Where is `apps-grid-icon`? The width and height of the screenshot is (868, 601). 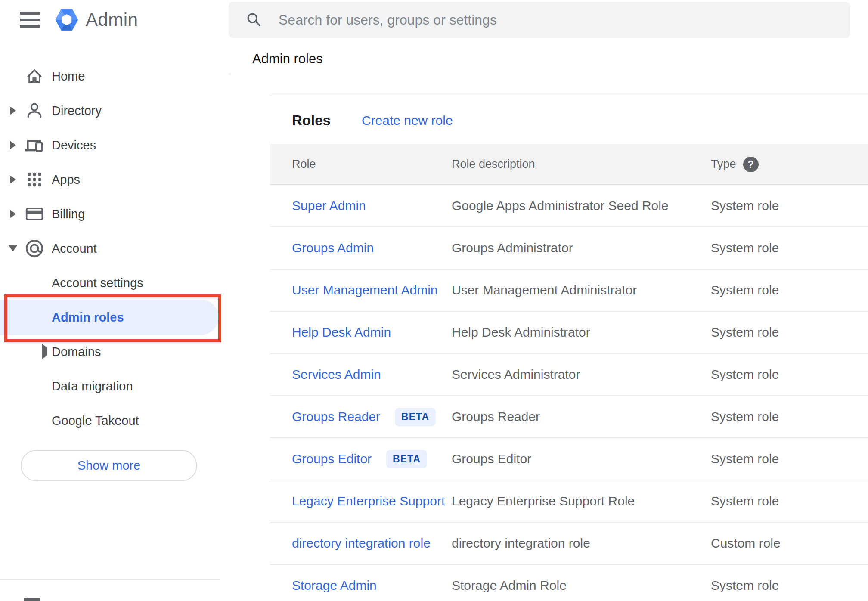 apps-grid-icon is located at coordinates (34, 180).